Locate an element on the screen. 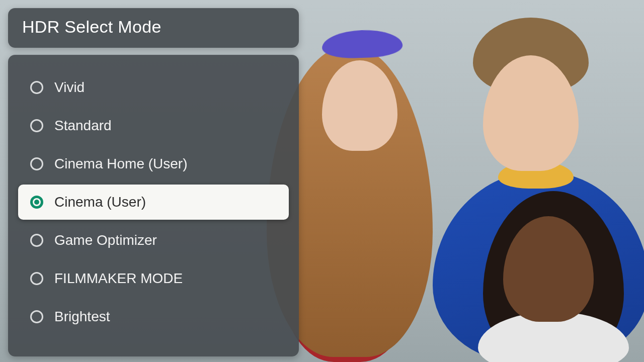  option-label: Game Optimizer is located at coordinates (106, 240).